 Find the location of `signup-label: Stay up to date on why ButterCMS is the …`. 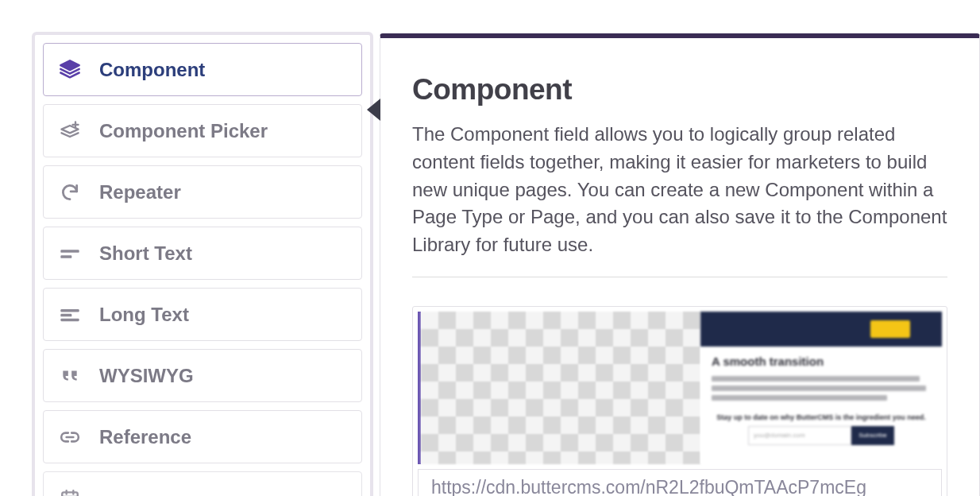

signup-label: Stay up to date on why ButterCMS is the … is located at coordinates (821, 417).